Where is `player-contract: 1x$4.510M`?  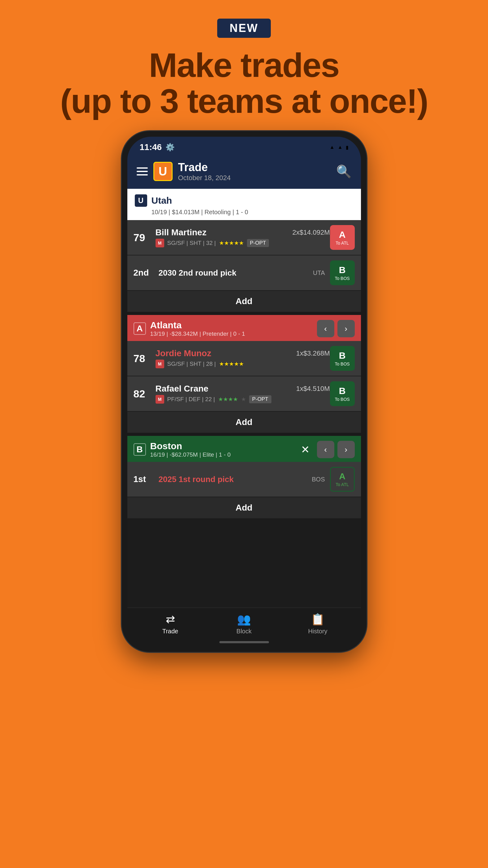 player-contract: 1x$4.510M is located at coordinates (313, 389).